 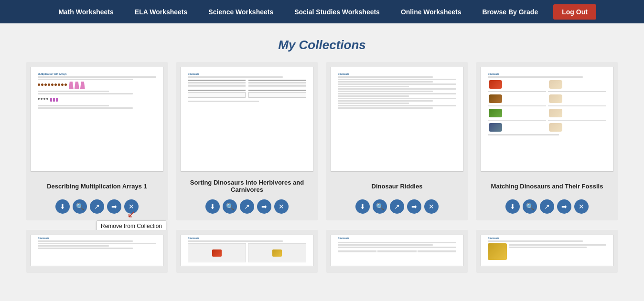 I want to click on card-1-title: Describing Multiplication Arrays 1, so click(x=97, y=186).